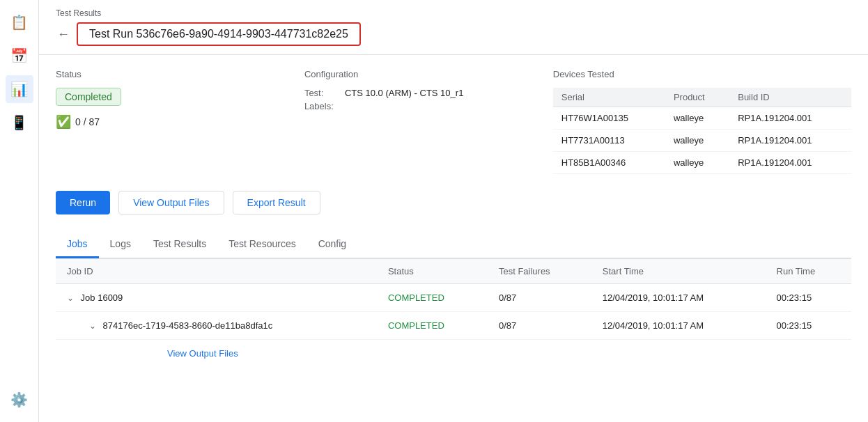  What do you see at coordinates (216, 326) in the screenshot?
I see `job-id-cell: ⌄ 874176ec-1719-4583-8660-de11ba8dfa1c` at bounding box center [216, 326].